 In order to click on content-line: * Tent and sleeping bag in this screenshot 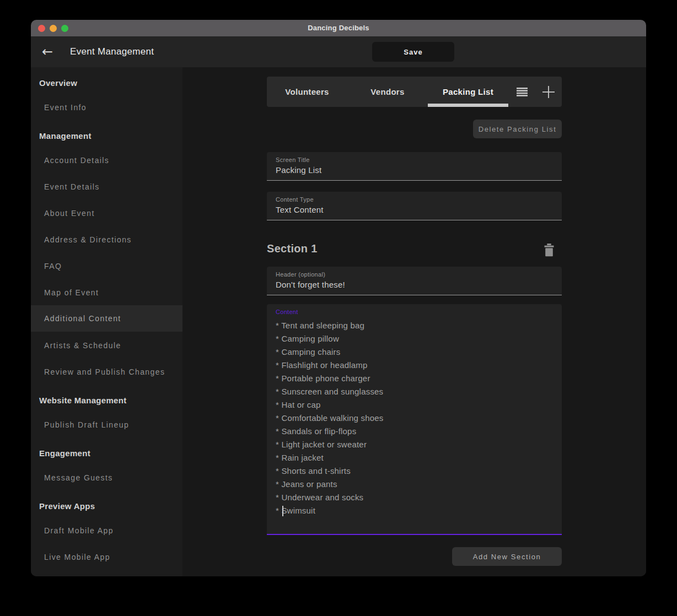, I will do `click(415, 326)`.